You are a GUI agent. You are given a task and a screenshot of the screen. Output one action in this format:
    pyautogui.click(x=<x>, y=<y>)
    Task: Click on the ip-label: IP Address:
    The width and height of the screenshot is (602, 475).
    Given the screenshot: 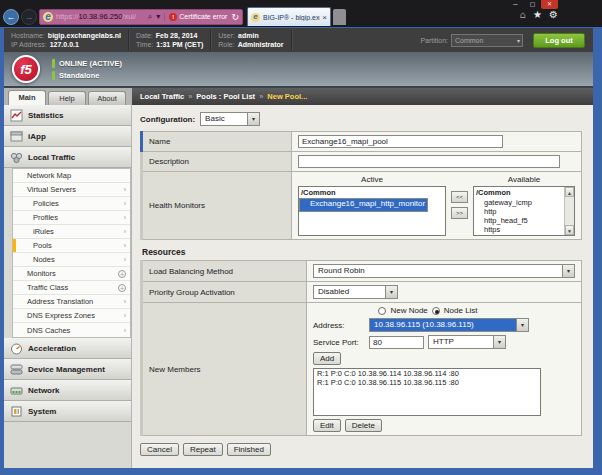 What is the action you would take?
    pyautogui.click(x=29, y=44)
    